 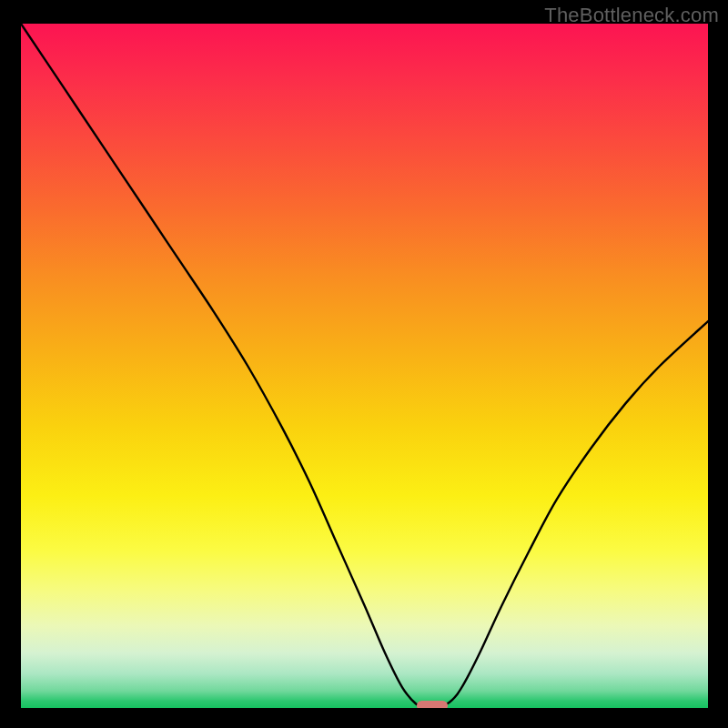 I want to click on optimum-marker, so click(x=432, y=704).